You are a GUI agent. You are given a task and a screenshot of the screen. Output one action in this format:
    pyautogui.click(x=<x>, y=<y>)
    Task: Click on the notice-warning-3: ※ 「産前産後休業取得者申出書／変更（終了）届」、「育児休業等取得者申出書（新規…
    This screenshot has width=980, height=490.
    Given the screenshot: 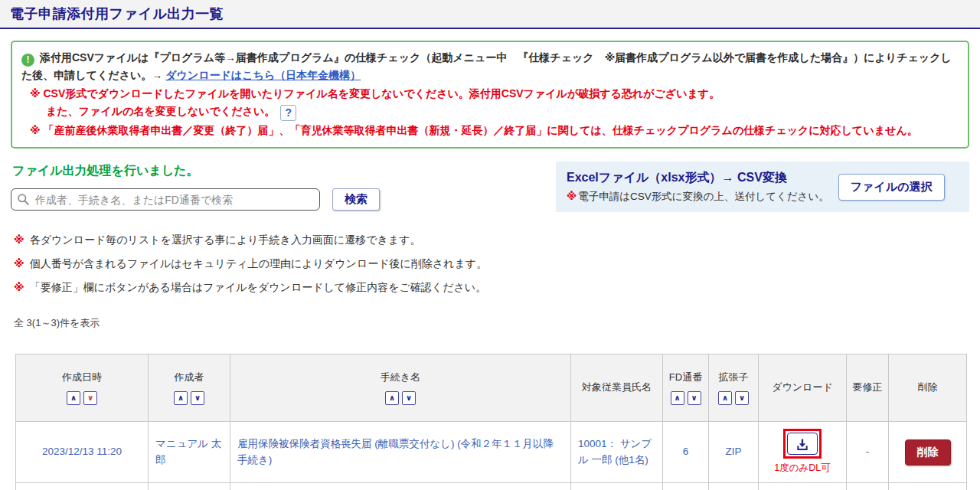 What is the action you would take?
    pyautogui.click(x=495, y=130)
    